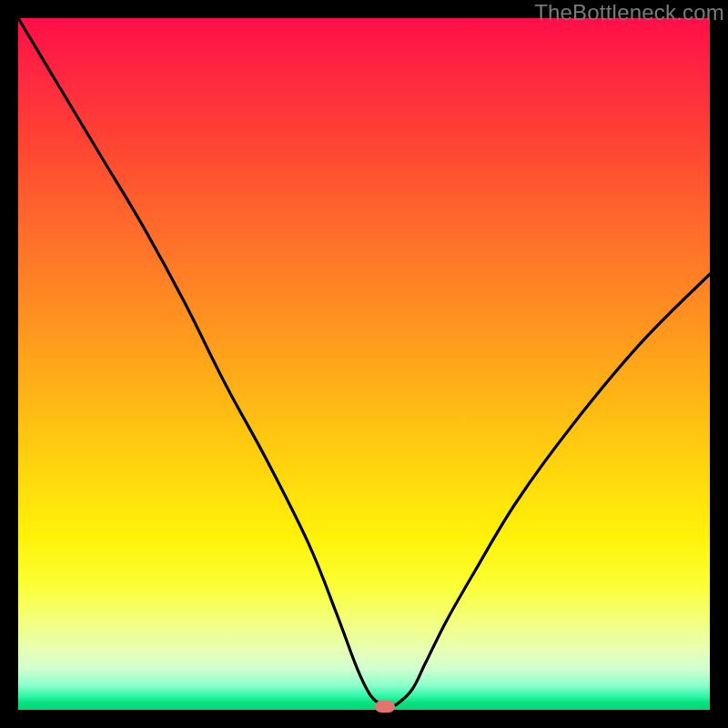  What do you see at coordinates (385, 706) in the screenshot?
I see `optimal-marker` at bounding box center [385, 706].